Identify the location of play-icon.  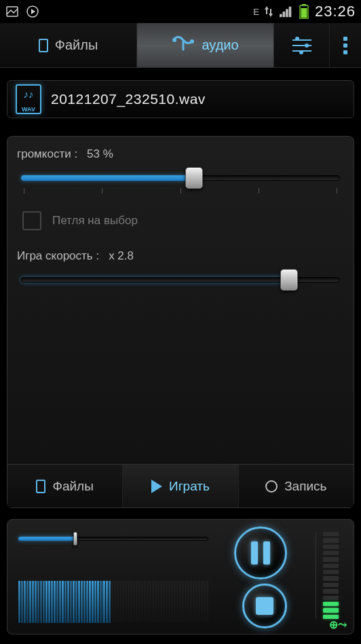
(157, 486).